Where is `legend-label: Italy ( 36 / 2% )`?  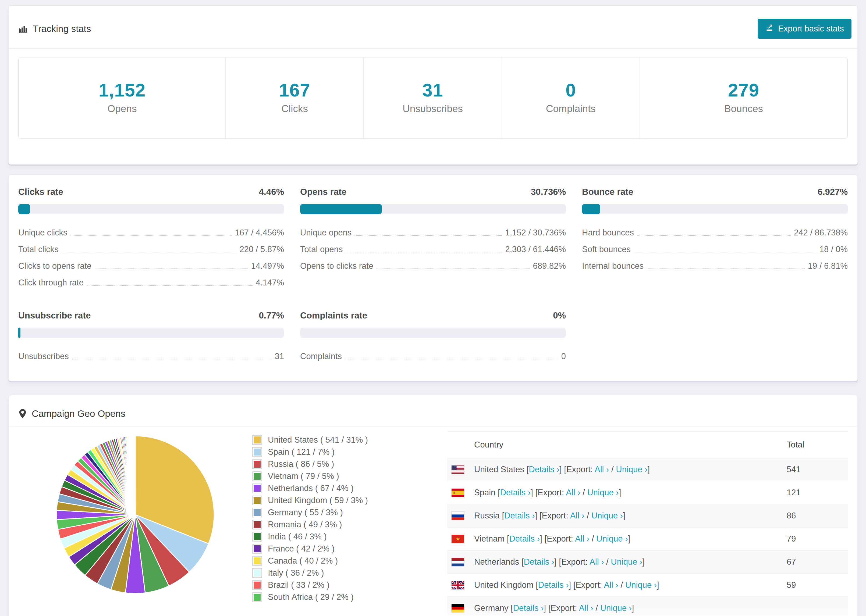
legend-label: Italy ( 36 / 2% ) is located at coordinates (296, 573).